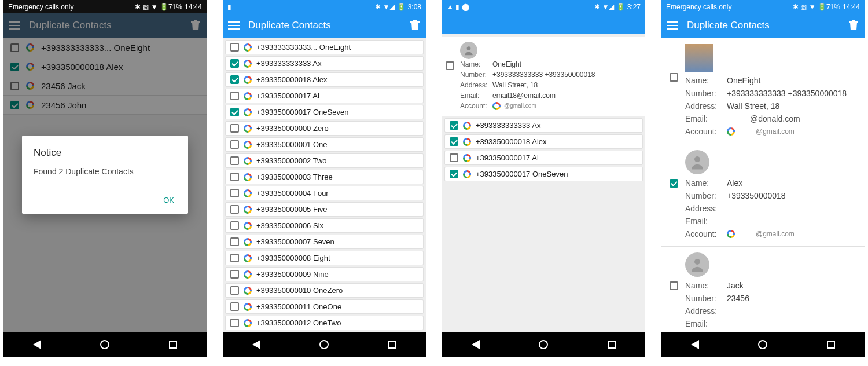 The height and width of the screenshot is (366, 868). What do you see at coordinates (324, 145) in the screenshot?
I see `contact-row: +393350000001 One` at bounding box center [324, 145].